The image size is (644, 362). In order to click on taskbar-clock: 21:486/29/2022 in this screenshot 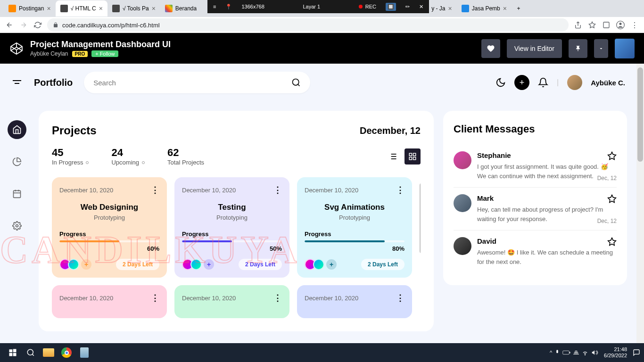, I will do `click(616, 353)`.